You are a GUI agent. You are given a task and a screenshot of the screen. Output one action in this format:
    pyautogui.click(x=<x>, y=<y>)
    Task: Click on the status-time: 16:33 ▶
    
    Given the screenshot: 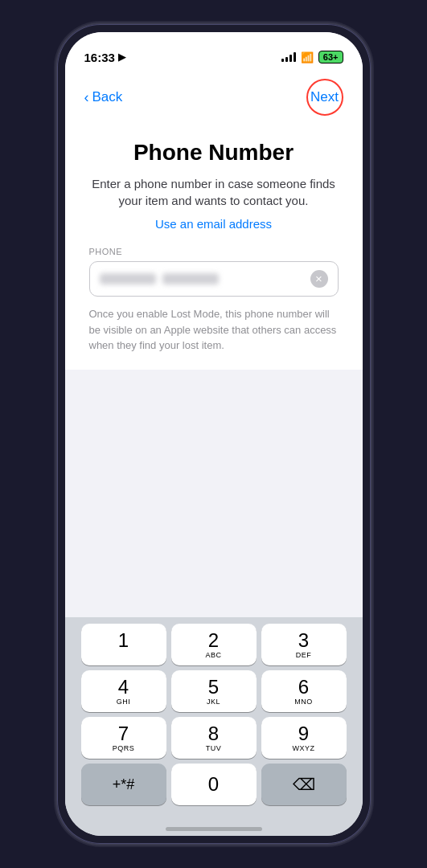 What is the action you would take?
    pyautogui.click(x=105, y=58)
    